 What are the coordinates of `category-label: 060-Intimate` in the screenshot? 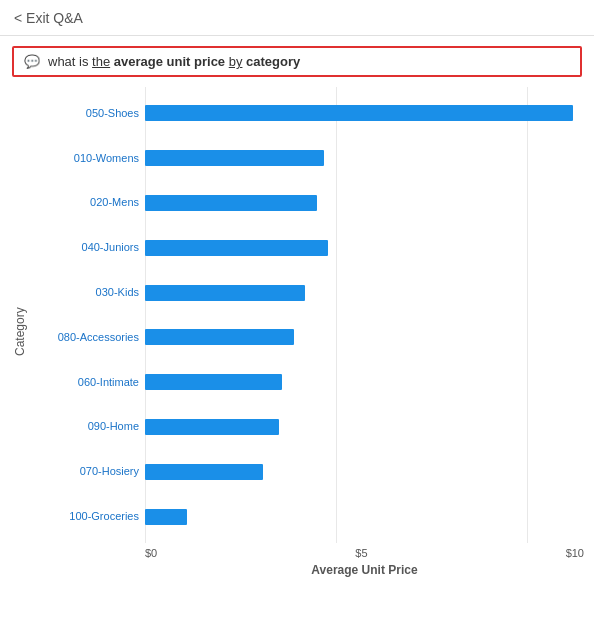 It's located at (90, 382).